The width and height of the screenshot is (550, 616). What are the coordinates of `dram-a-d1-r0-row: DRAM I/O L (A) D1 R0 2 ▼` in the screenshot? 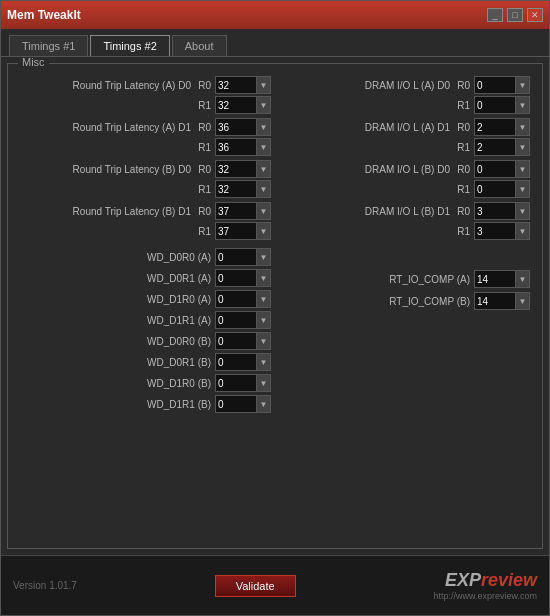 It's located at (404, 127).